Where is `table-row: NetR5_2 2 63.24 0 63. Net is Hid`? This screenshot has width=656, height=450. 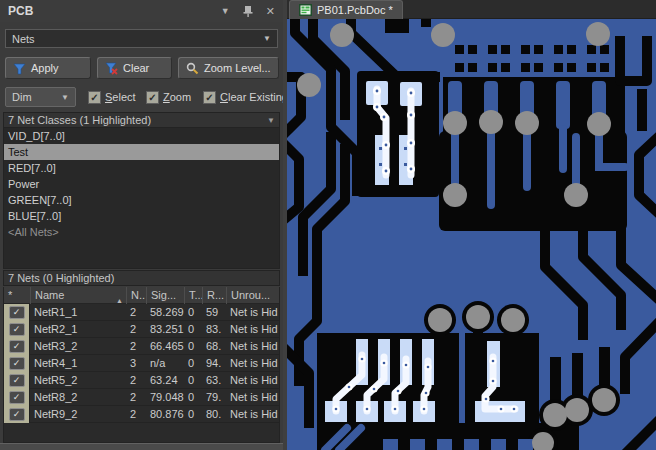 table-row: NetR5_2 2 63.24 0 63. Net is Hid is located at coordinates (142, 380).